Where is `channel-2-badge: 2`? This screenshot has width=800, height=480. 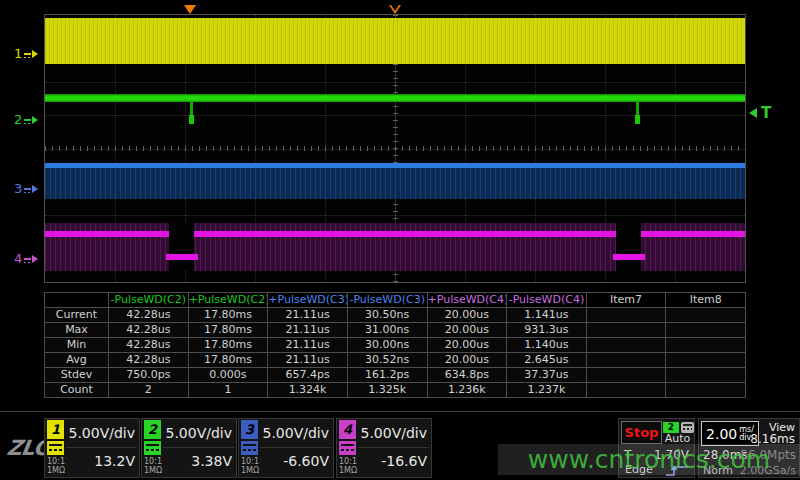
channel-2-badge: 2 is located at coordinates (152, 430).